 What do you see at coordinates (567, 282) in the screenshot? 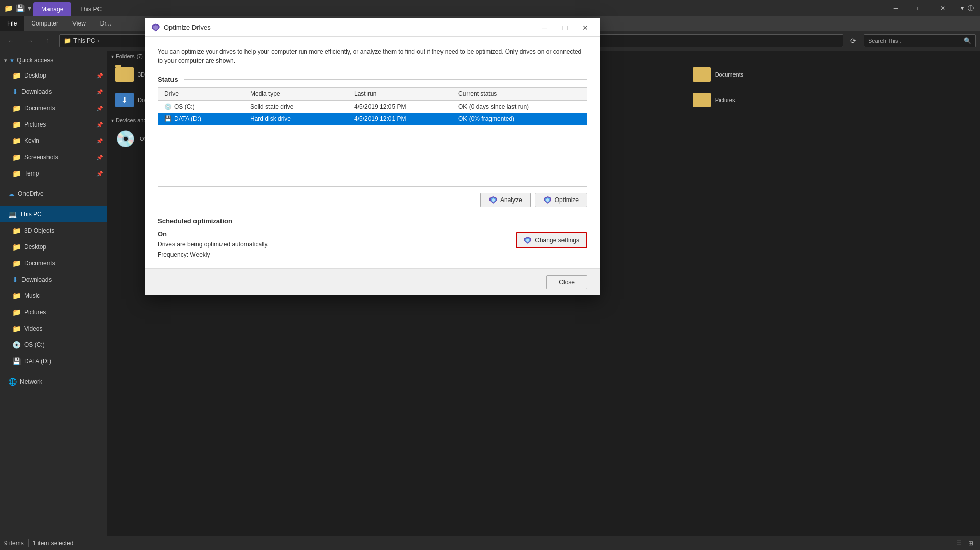
I see `close-dialog-button: Close` at bounding box center [567, 282].